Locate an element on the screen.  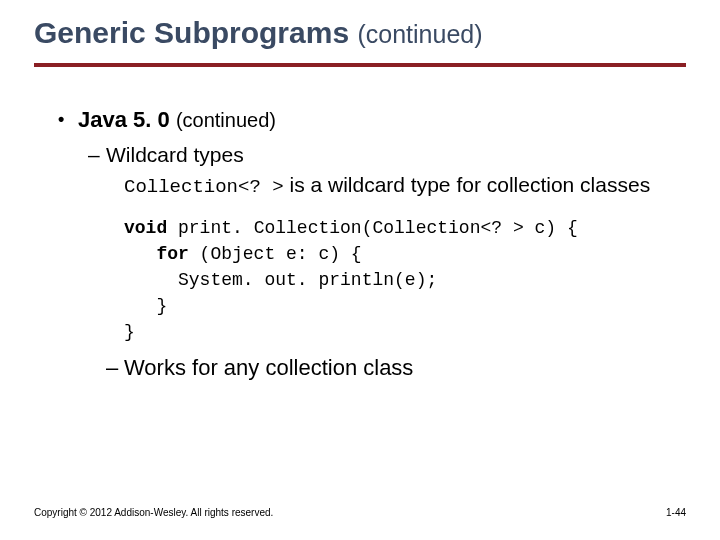
bullet-works-label: Works for any collection class is located at coordinates (268, 368).